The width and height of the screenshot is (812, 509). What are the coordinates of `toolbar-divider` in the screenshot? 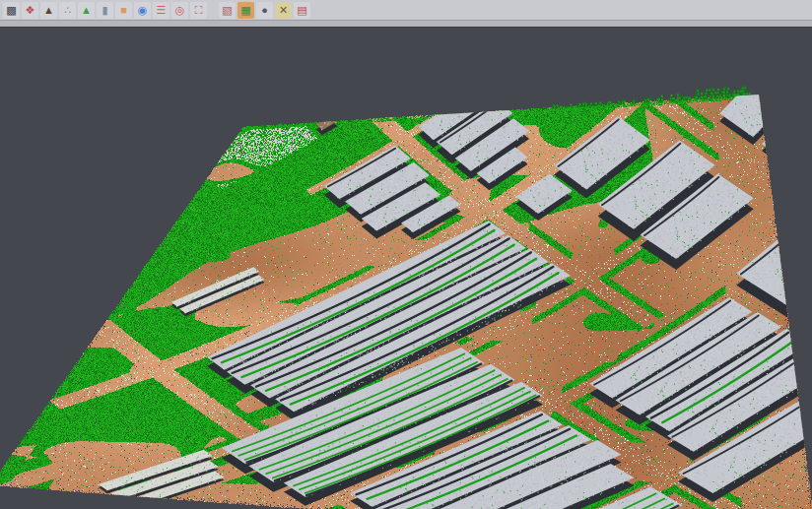 It's located at (406, 24).